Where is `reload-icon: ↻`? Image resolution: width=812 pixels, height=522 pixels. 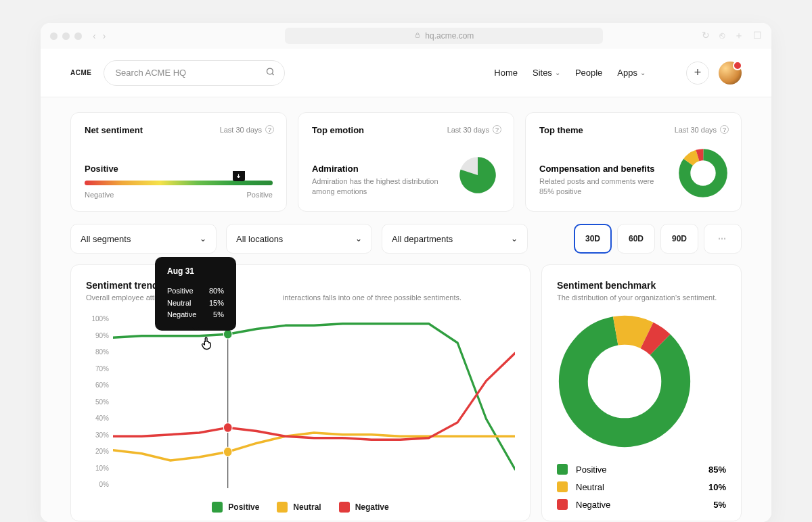
reload-icon: ↻ is located at coordinates (706, 36).